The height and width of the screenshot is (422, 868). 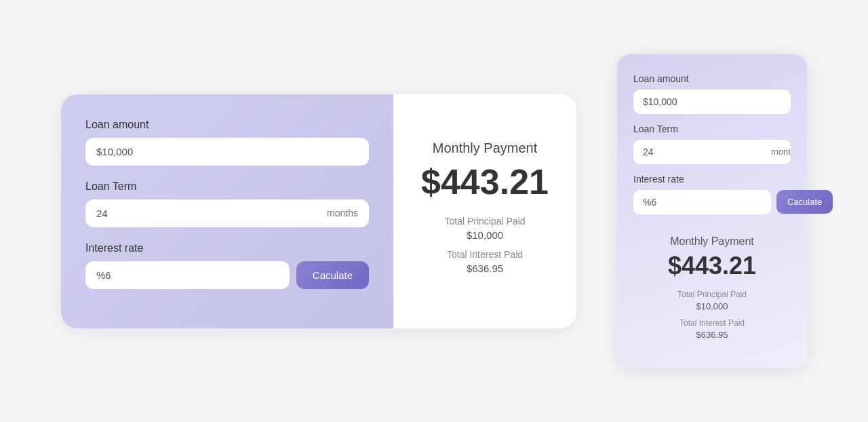 What do you see at coordinates (485, 235) in the screenshot?
I see `total-principal-value: $10,000` at bounding box center [485, 235].